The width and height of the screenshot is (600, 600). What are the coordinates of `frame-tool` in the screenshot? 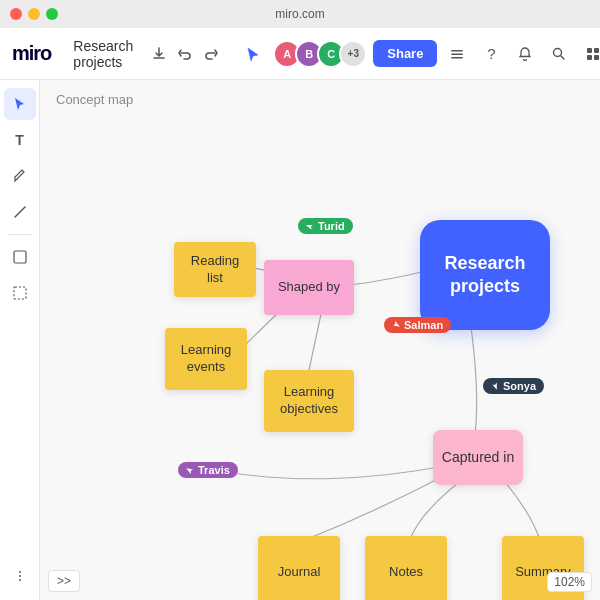 It's located at (20, 293).